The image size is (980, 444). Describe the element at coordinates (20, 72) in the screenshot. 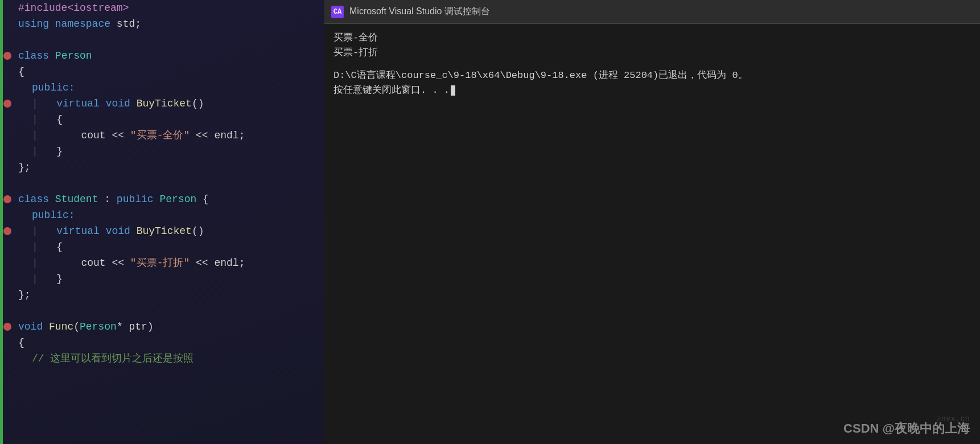

I see `line-text-5: {` at that location.